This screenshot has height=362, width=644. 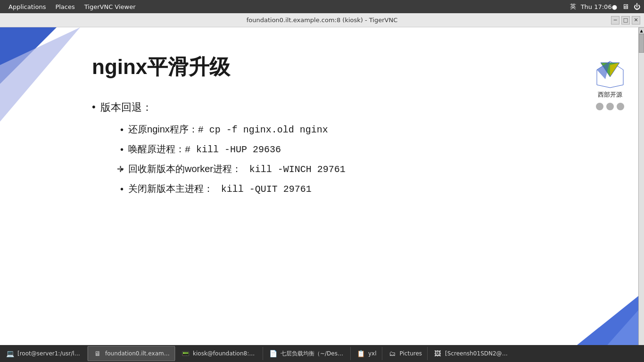 I want to click on terminal-icon: 💻, so click(x=10, y=354).